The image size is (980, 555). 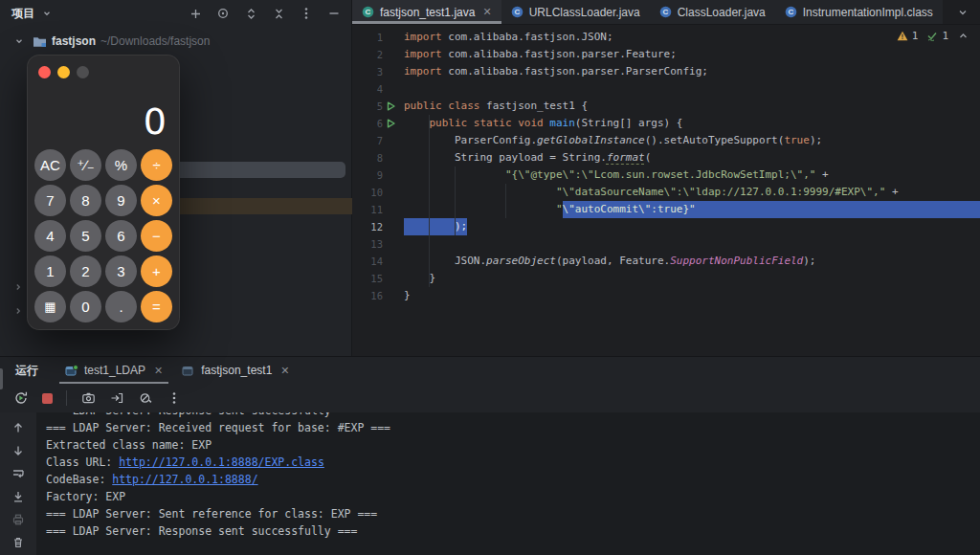 I want to click on soft-wrap-icon, so click(x=18, y=474).